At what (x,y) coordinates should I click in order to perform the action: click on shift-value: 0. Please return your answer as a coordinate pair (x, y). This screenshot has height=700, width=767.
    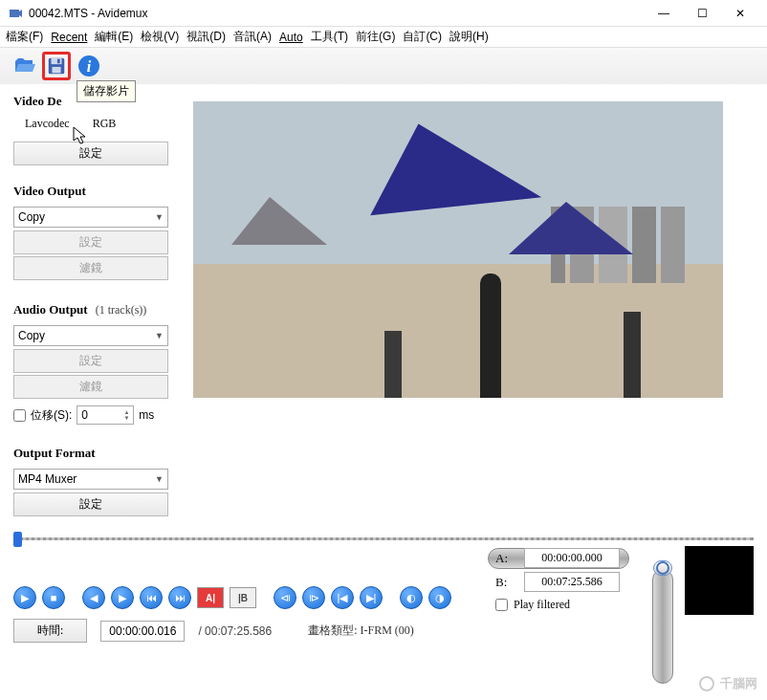
    Looking at the image, I should click on (84, 415).